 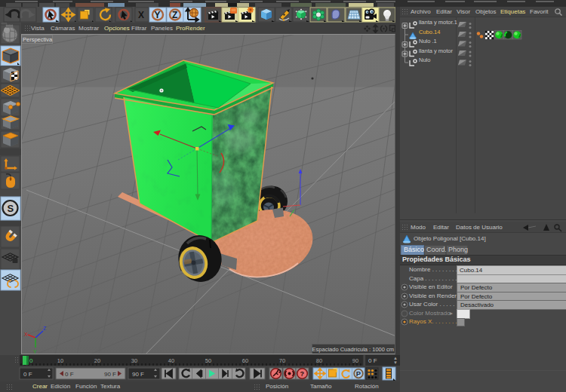 I want to click on svg-text: 40, so click(x=171, y=360).